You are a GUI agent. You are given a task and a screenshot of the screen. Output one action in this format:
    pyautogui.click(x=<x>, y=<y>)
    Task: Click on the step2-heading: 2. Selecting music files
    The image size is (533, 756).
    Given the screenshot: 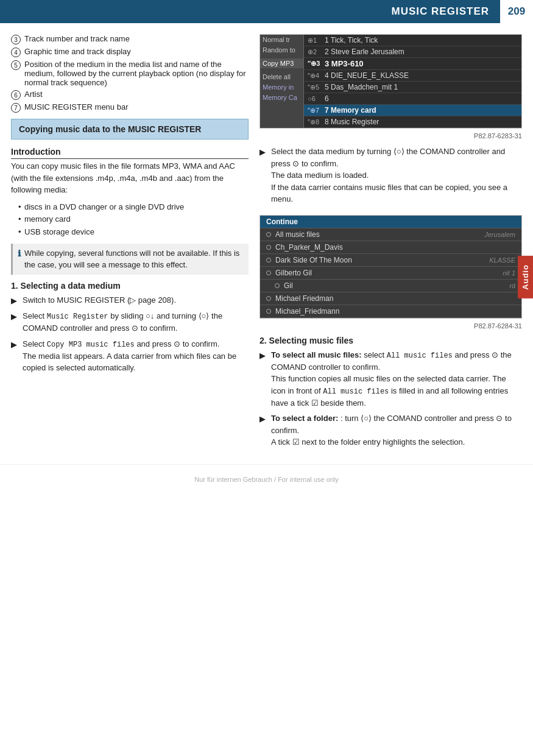 What is the action you would take?
    pyautogui.click(x=391, y=341)
    